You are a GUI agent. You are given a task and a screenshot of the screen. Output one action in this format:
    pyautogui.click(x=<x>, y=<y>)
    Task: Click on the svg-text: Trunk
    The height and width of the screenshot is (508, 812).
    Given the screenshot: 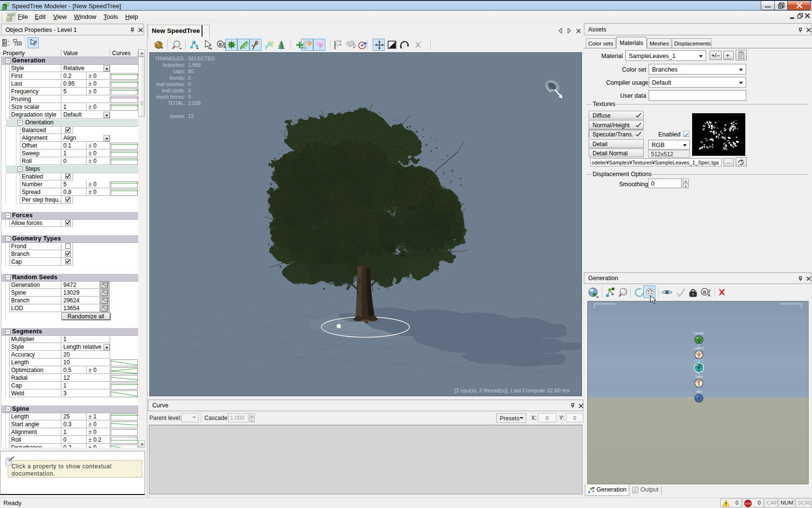 What is the action you would take?
    pyautogui.click(x=699, y=376)
    